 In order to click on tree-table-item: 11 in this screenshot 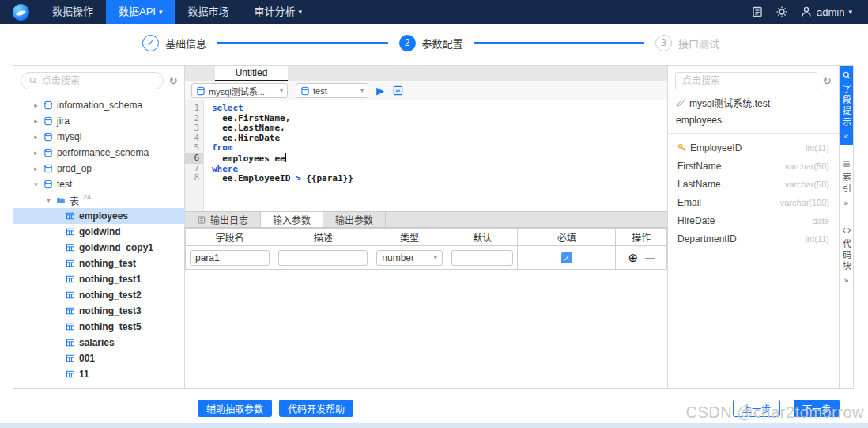, I will do `click(99, 374)`.